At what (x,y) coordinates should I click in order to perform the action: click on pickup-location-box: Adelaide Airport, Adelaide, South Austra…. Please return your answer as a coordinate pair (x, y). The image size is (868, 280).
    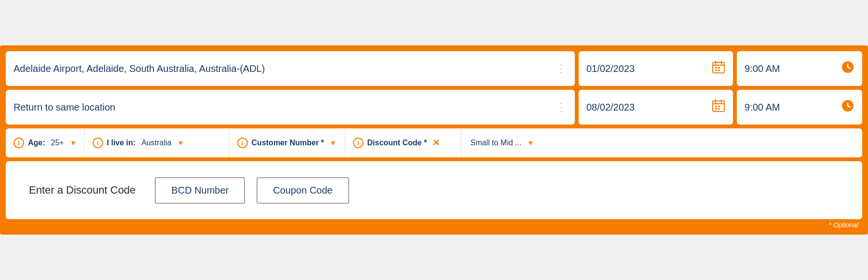
    Looking at the image, I should click on (290, 69).